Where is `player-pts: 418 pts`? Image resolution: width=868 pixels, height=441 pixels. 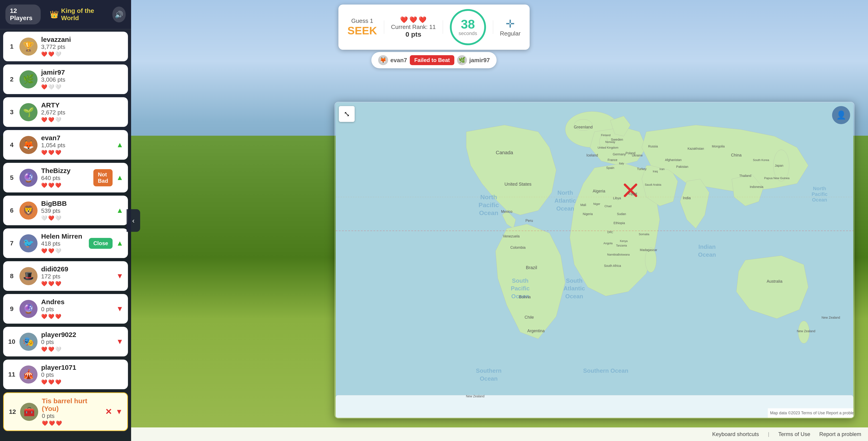 player-pts: 418 pts is located at coordinates (63, 243).